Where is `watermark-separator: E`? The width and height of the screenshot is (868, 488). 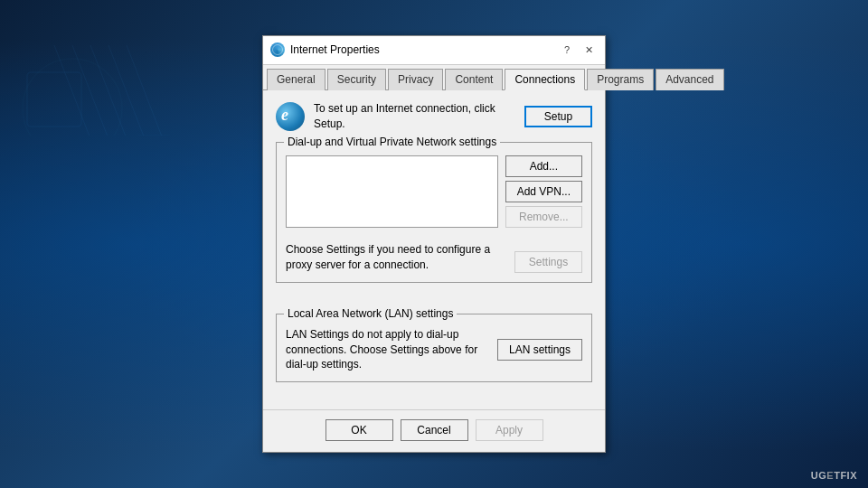
watermark-separator: E is located at coordinates (830, 475).